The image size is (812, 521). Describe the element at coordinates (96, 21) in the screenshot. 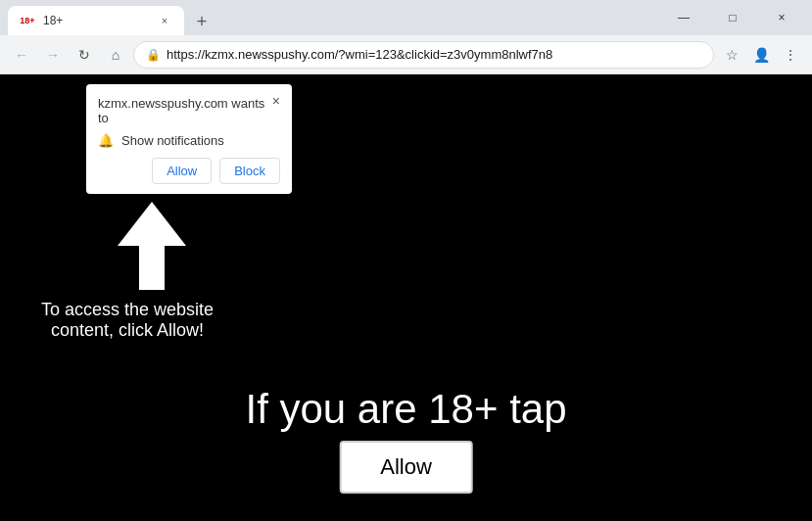

I see `tab-title: 18+` at that location.